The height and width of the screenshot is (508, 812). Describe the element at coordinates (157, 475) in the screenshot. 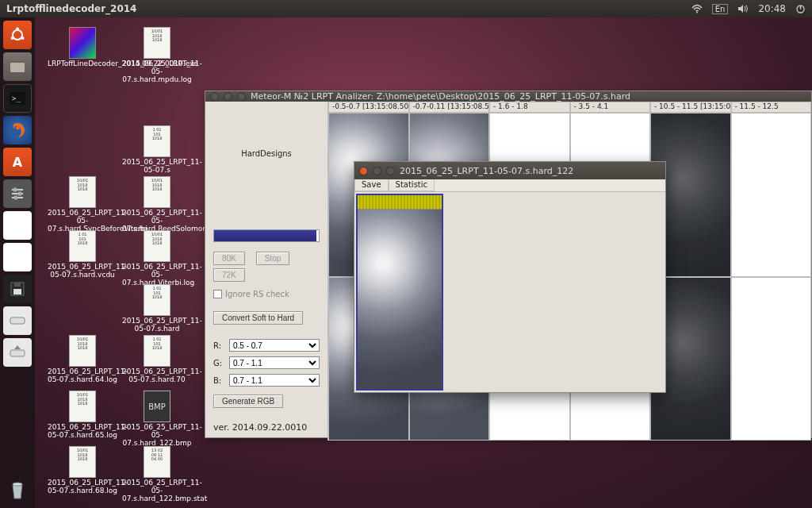

I see `desktop-icon: 13 0208 1104 002015_06_25_LRPT_11-05-07.…` at that location.